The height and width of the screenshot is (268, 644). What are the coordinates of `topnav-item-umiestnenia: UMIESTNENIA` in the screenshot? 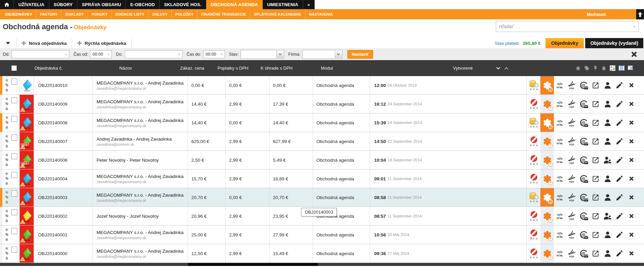 It's located at (283, 5).